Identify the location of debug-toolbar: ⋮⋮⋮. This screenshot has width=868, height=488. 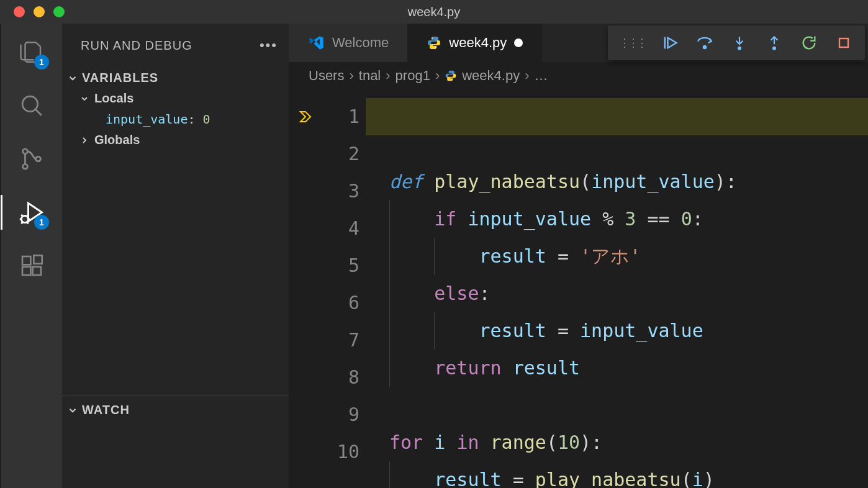
(736, 43).